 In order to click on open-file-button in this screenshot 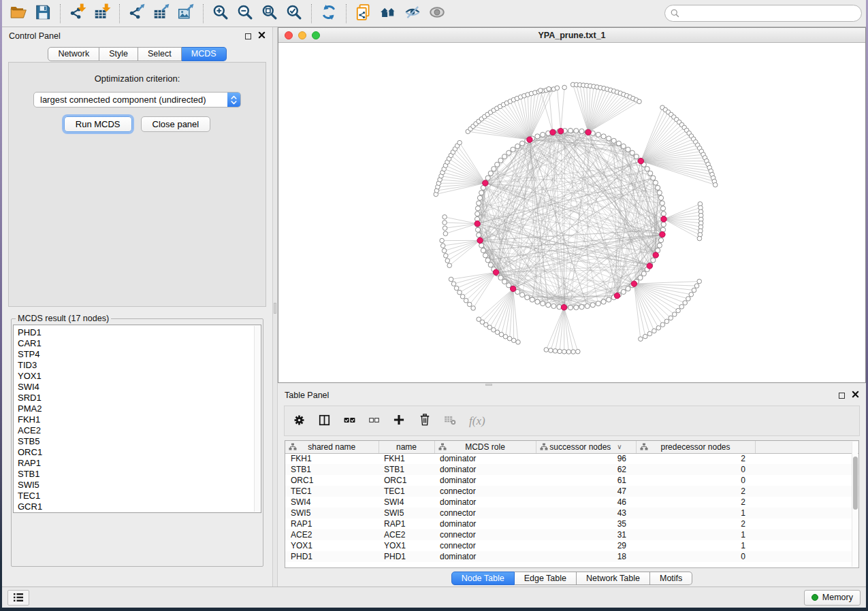, I will do `click(18, 14)`.